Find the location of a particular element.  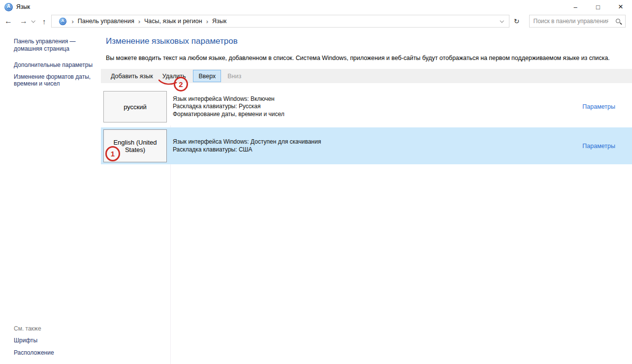

history-chevron-down-icon is located at coordinates (33, 21).